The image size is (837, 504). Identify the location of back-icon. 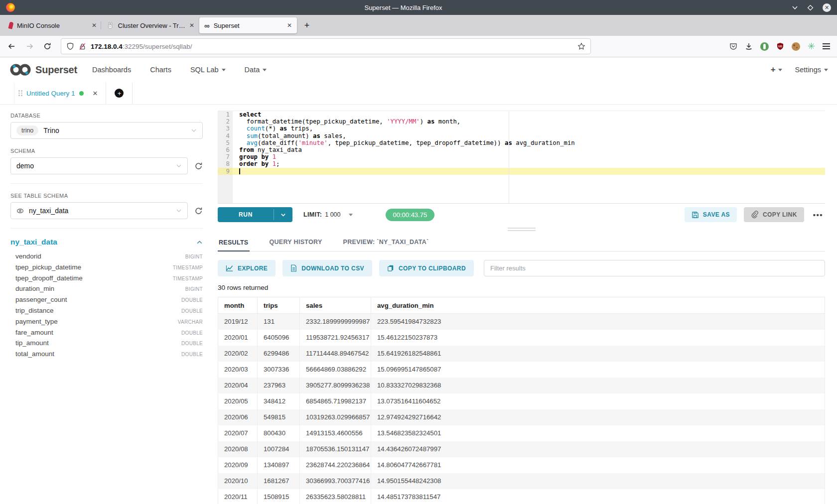
(11, 46).